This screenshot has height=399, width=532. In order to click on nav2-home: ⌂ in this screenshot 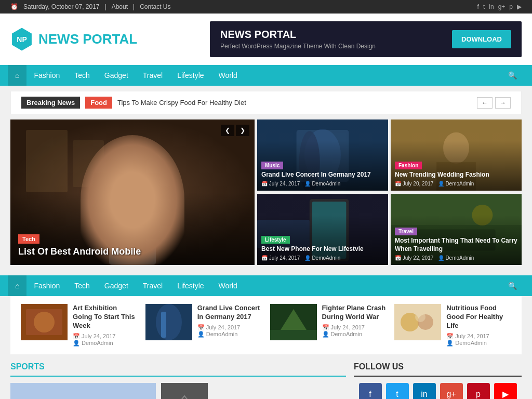, I will do `click(17, 286)`.